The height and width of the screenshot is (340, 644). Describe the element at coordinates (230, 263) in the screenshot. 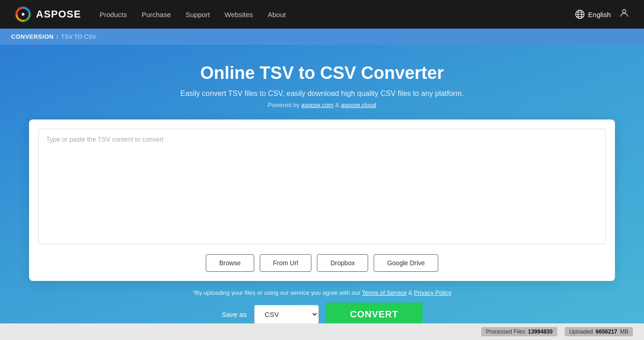

I see `browse-button: Browse` at that location.